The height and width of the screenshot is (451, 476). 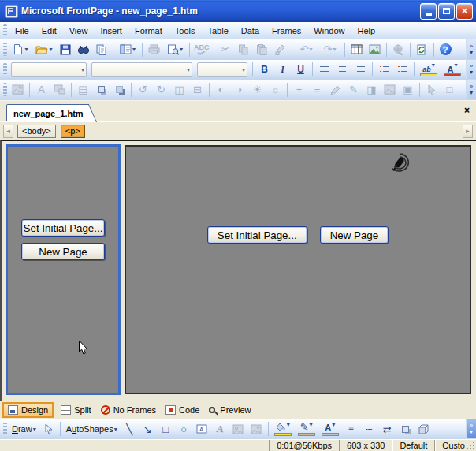 What do you see at coordinates (84, 50) in the screenshot?
I see `find-button` at bounding box center [84, 50].